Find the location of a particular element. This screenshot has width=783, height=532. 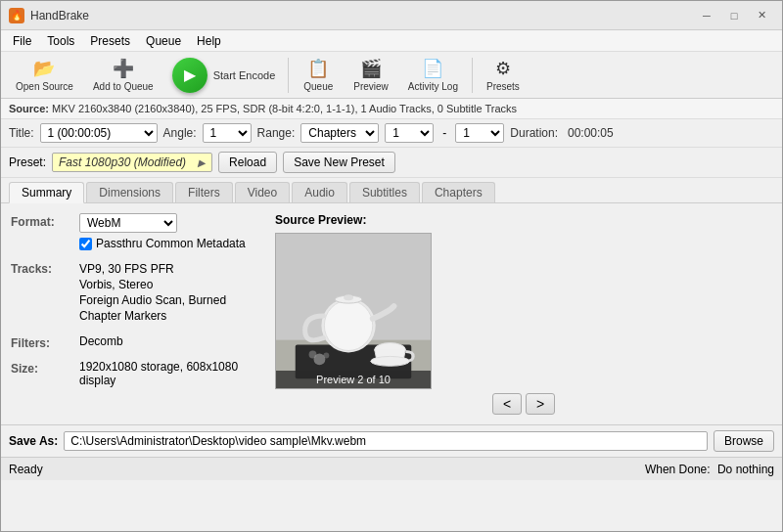

angle-label: Angle: is located at coordinates (180, 133).